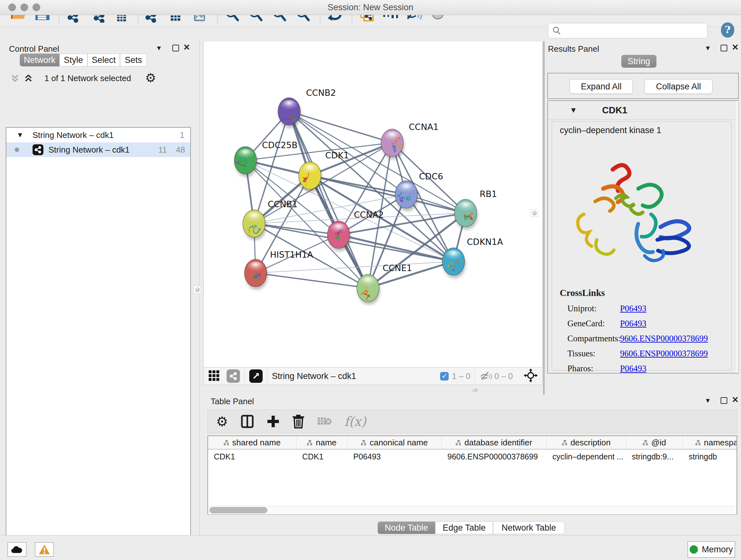  Describe the element at coordinates (322, 442) in the screenshot. I see `column-header-name: name` at that location.